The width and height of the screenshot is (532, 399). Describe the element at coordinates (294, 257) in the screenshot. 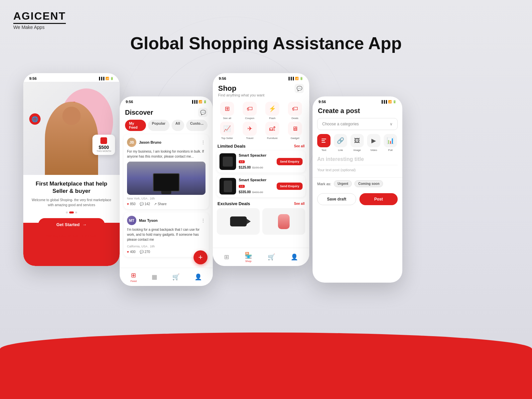

I see `nav-profile-shop: 👤` at that location.